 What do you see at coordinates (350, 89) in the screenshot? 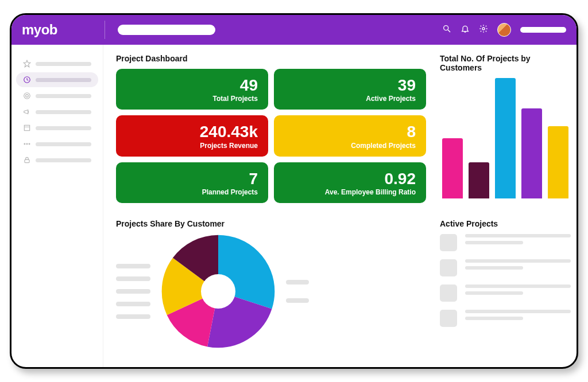
I see `kpi-card: 39Active Projects` at bounding box center [350, 89].